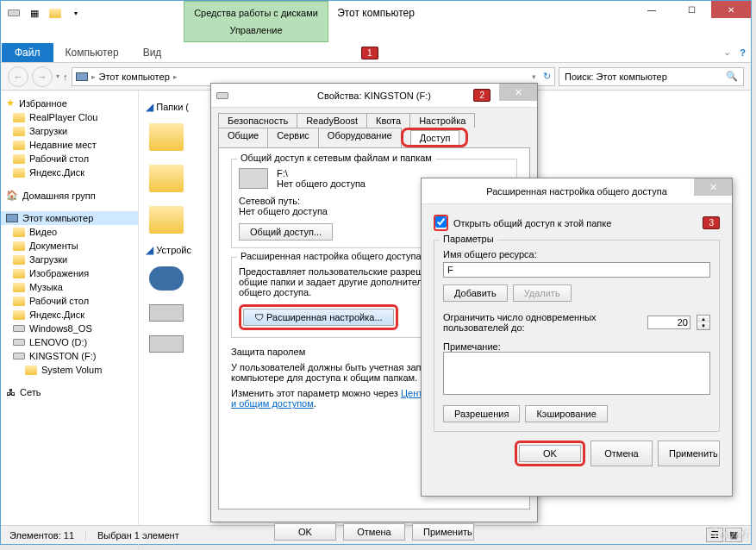 The height and width of the screenshot is (550, 756). I want to click on share-folder-label: Открыть общий доступ к этой папке, so click(533, 223).